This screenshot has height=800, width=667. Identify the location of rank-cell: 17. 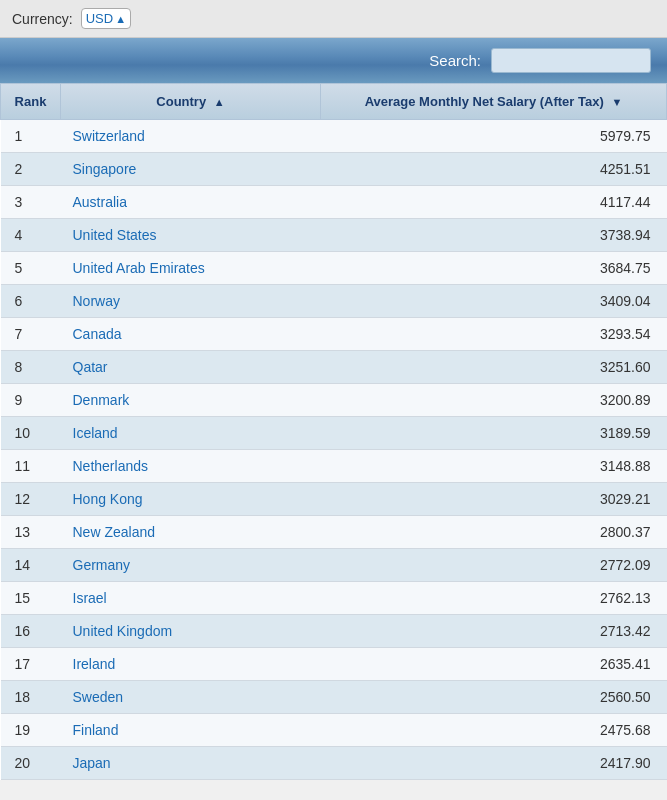
(31, 664).